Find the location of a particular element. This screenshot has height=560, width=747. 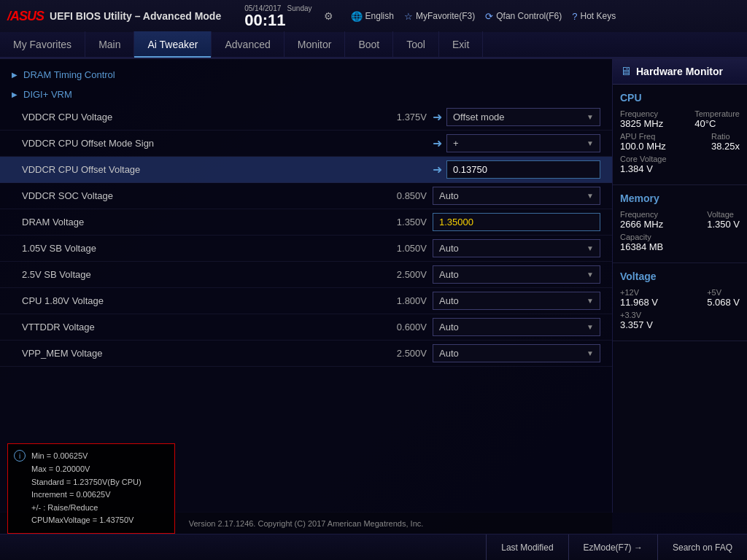

digi-vrm-header: ▶ DIGI+ VRM is located at coordinates (306, 95).